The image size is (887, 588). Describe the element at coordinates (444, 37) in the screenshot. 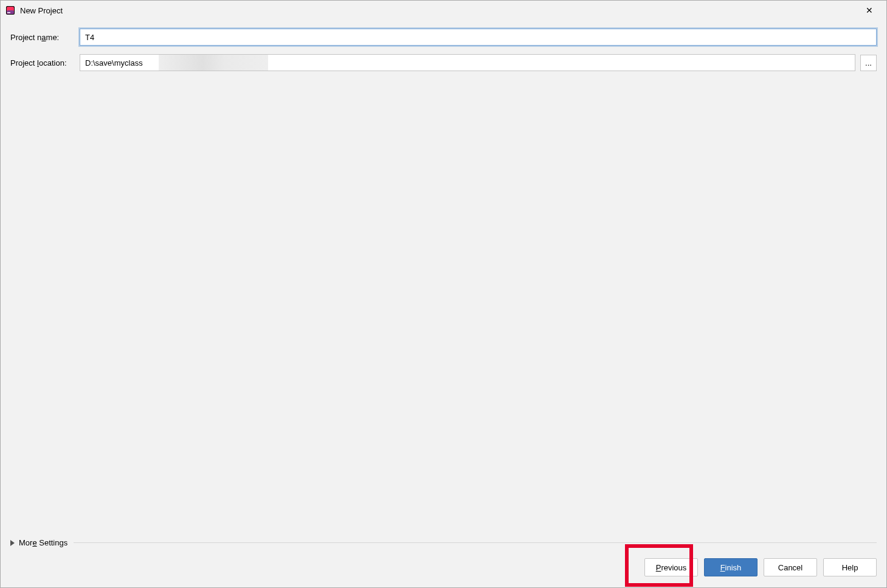

I see `project-name-row: Project name:` at that location.